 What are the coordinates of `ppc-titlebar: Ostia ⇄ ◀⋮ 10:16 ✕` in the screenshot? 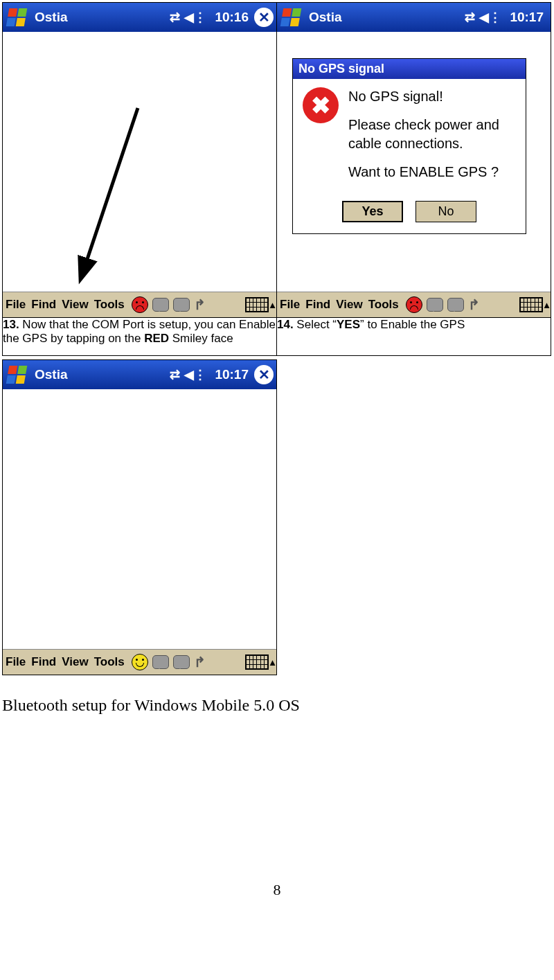 It's located at (140, 17).